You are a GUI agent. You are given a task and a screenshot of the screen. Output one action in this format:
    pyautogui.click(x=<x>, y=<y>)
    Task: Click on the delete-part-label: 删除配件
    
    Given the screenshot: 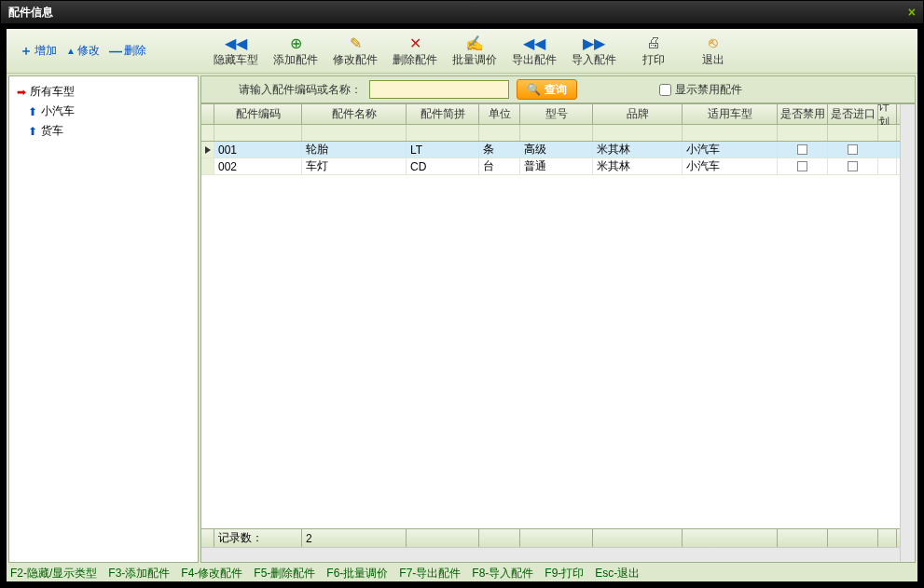 What is the action you would take?
    pyautogui.click(x=415, y=60)
    